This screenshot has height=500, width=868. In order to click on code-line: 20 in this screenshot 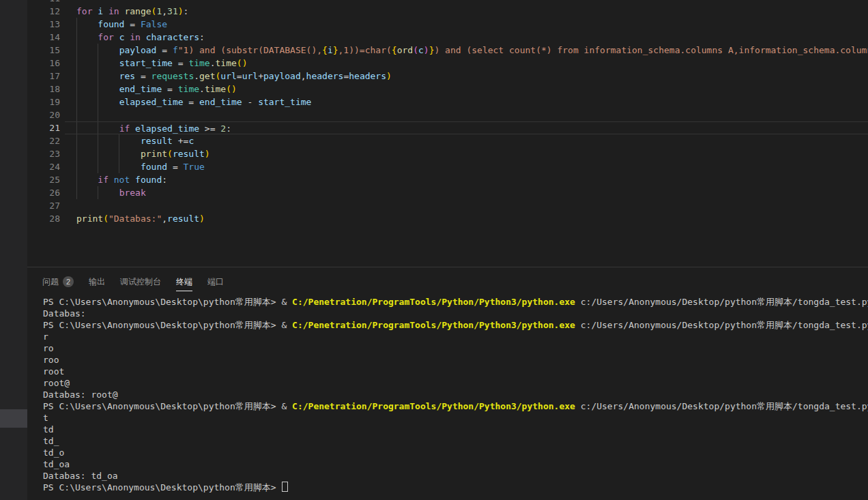, I will do `click(448, 115)`.